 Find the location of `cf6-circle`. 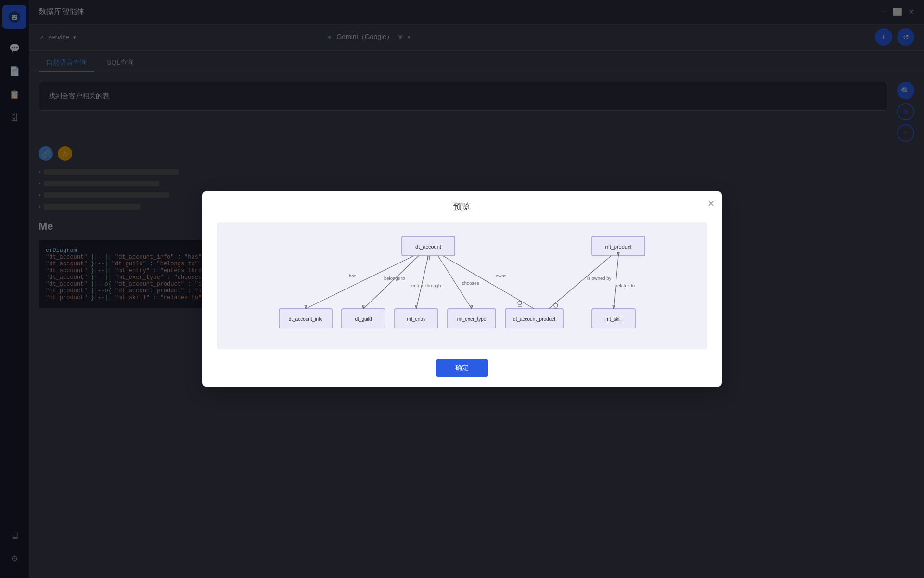

cf6-circle is located at coordinates (556, 305).